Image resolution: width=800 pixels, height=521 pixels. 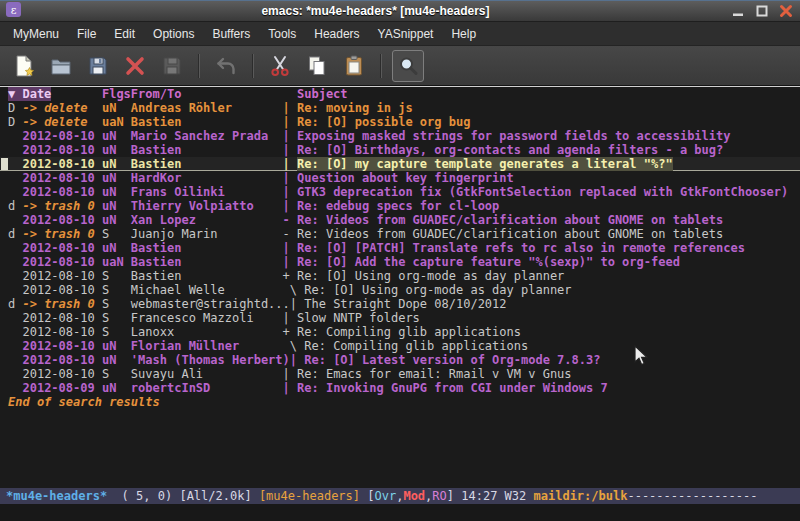 What do you see at coordinates (124, 34) in the screenshot?
I see `menu-edit: Edit` at bounding box center [124, 34].